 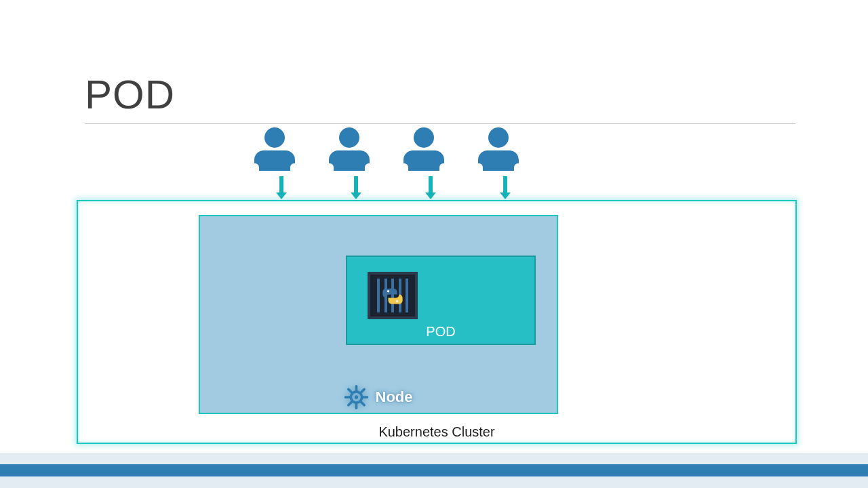 What do you see at coordinates (395, 397) in the screenshot?
I see `node-label: Node` at bounding box center [395, 397].